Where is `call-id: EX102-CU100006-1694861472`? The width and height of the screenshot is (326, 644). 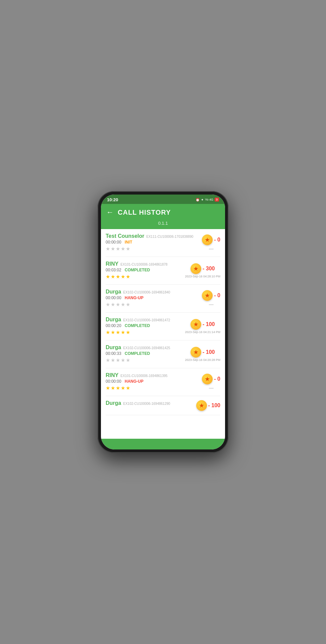 call-id: EX102-CU100006-1694861472 is located at coordinates (147, 320).